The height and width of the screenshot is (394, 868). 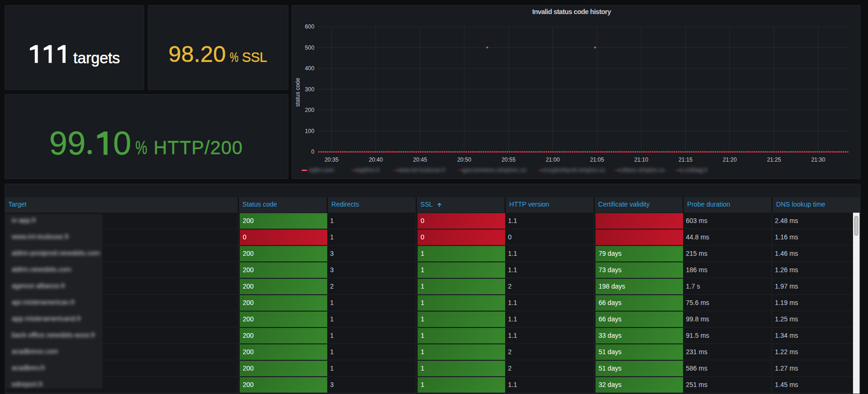 What do you see at coordinates (464, 160) in the screenshot?
I see `svg-text: 20:50` at bounding box center [464, 160].